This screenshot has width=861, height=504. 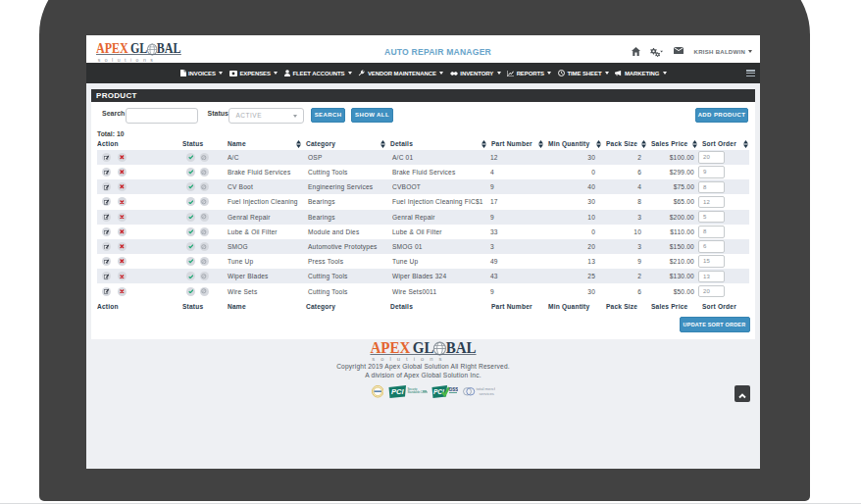 I want to click on svg-text: PCI, so click(x=398, y=392).